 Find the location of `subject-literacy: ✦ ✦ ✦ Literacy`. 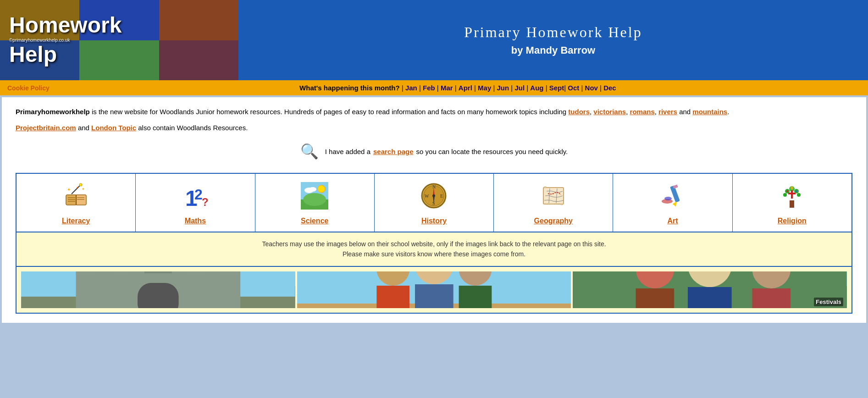

subject-literacy: ✦ ✦ ✦ Literacy is located at coordinates (76, 203).